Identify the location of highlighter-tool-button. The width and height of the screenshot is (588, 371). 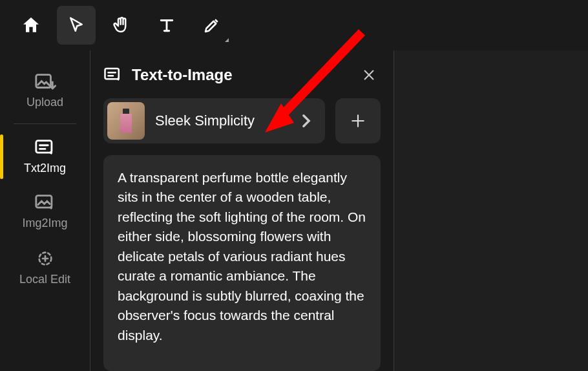
(212, 25).